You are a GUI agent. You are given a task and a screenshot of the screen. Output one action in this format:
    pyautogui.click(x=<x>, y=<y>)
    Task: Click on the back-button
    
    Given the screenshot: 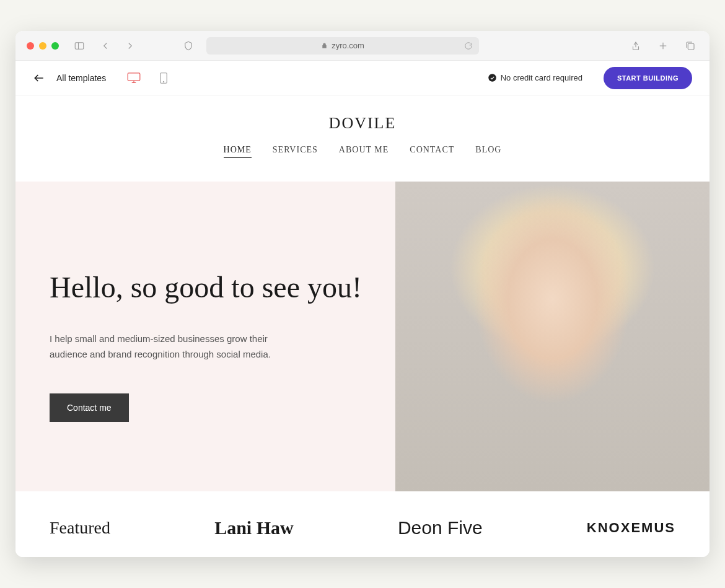 What is the action you would take?
    pyautogui.click(x=105, y=46)
    